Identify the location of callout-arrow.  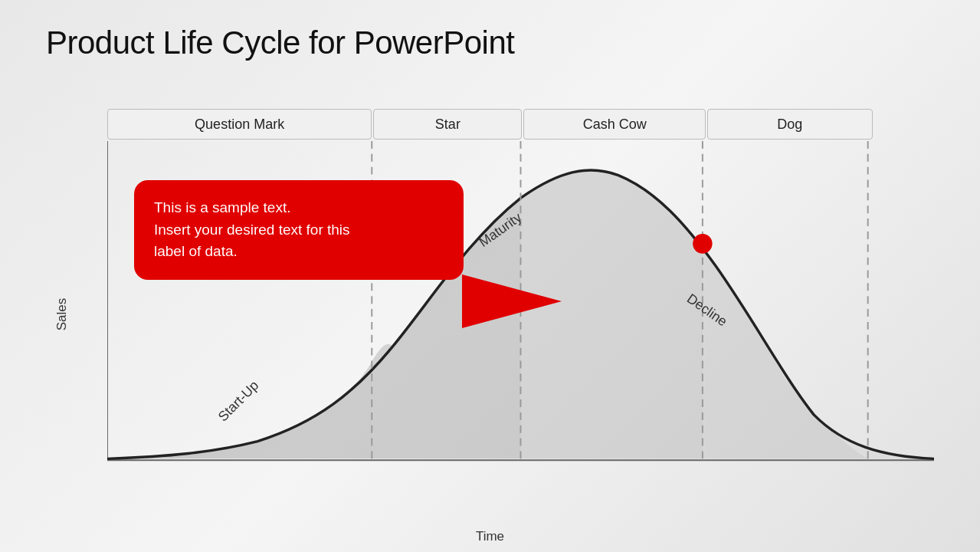
(512, 301).